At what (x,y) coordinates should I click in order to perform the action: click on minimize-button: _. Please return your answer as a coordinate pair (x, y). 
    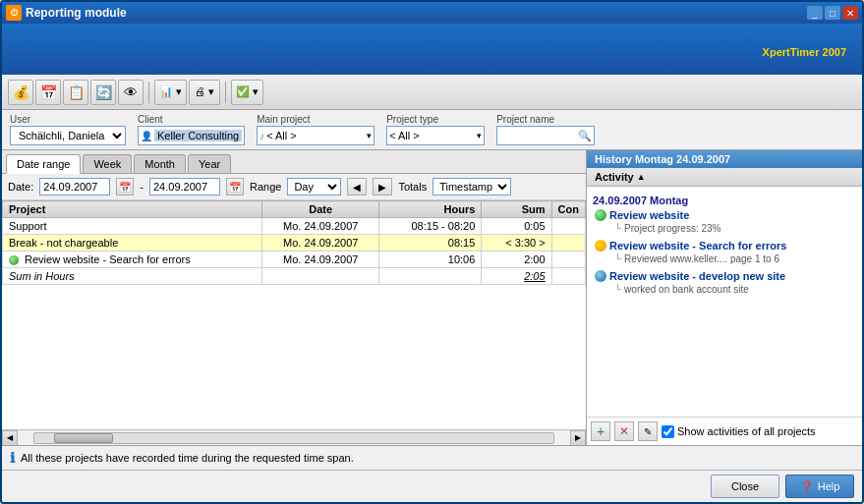
    Looking at the image, I should click on (815, 13).